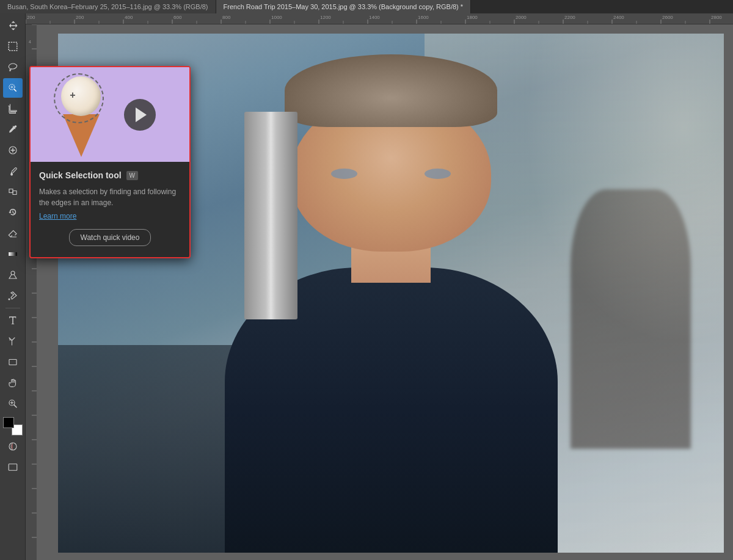  Describe the element at coordinates (13, 46) in the screenshot. I see `tool-marquee` at that location.